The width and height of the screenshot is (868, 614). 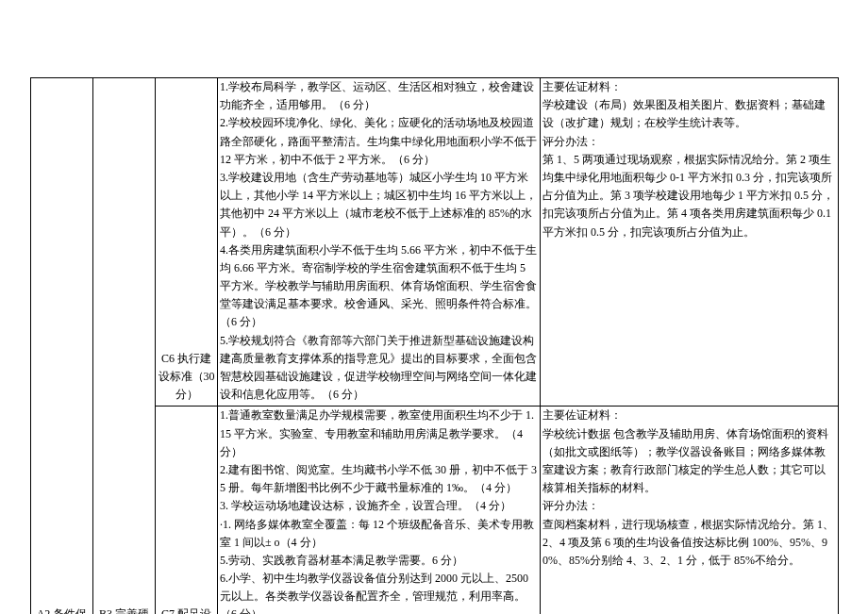 What do you see at coordinates (379, 206) in the screenshot?
I see `text: 3.学校建设用地（含生产劳动基地等）城区小学生均 10 平方米以上，其他小学 1…` at bounding box center [379, 206].